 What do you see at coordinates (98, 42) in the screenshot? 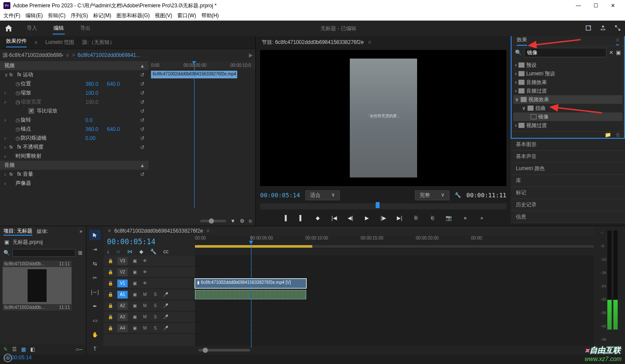
I see `tab-source-noclip: 源:（无剪辑）` at bounding box center [98, 42].